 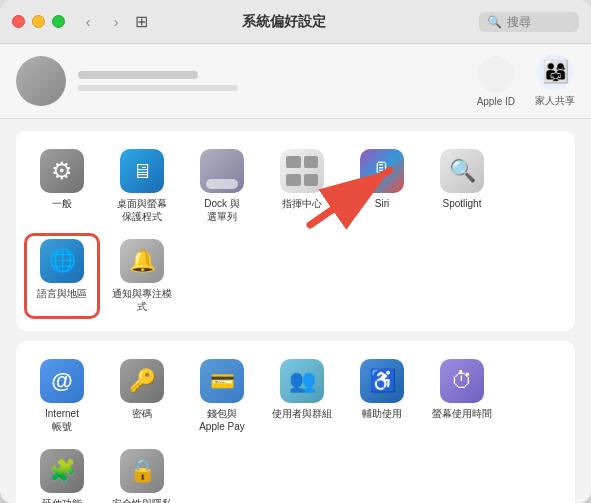 I want to click on language-label: 語言與地區, so click(x=62, y=294).